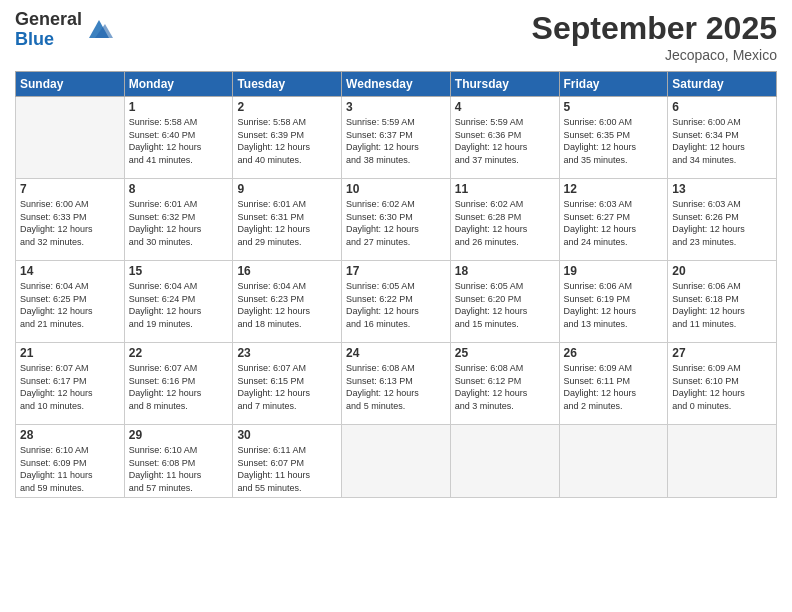 This screenshot has width=792, height=612. I want to click on day-number: 18, so click(505, 271).